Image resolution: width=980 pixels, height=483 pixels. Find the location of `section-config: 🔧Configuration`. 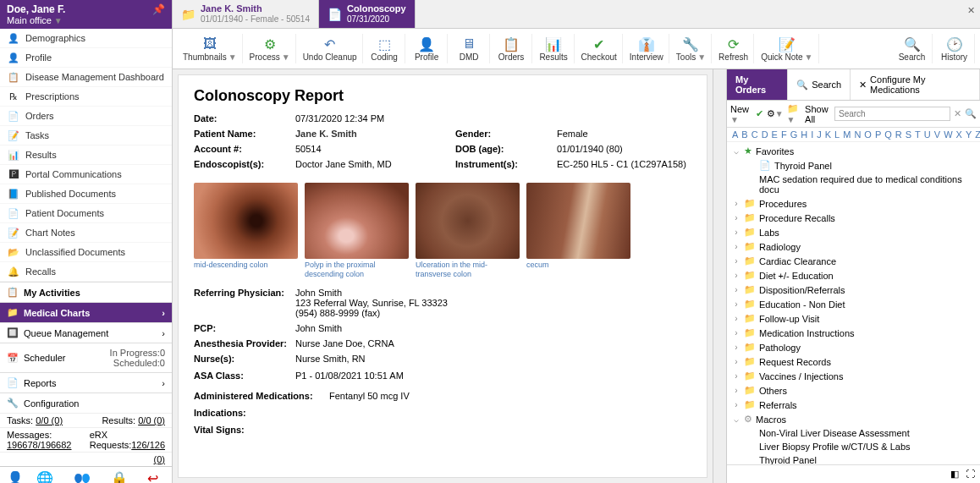

section-config: 🔧Configuration is located at coordinates (86, 403).